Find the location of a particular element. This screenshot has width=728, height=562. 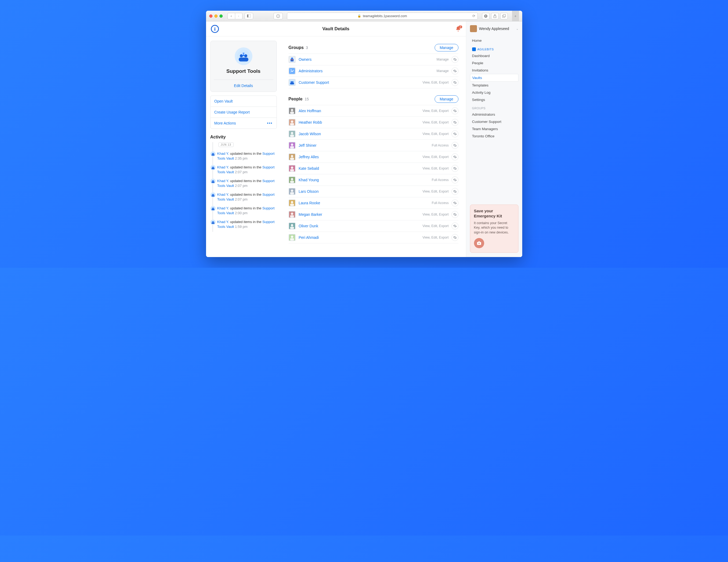

nav-group-administrators: Administrators is located at coordinates (494, 115).